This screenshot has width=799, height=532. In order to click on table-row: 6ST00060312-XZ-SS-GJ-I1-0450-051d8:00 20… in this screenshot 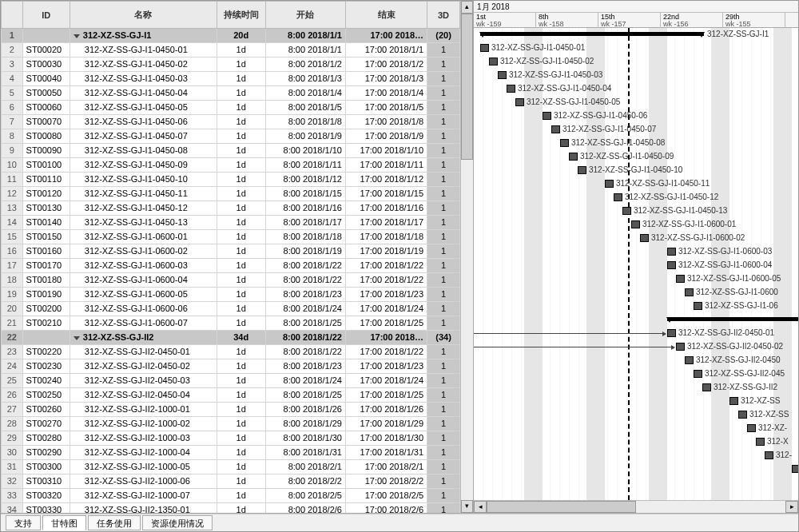, I will do `click(231, 108)`.